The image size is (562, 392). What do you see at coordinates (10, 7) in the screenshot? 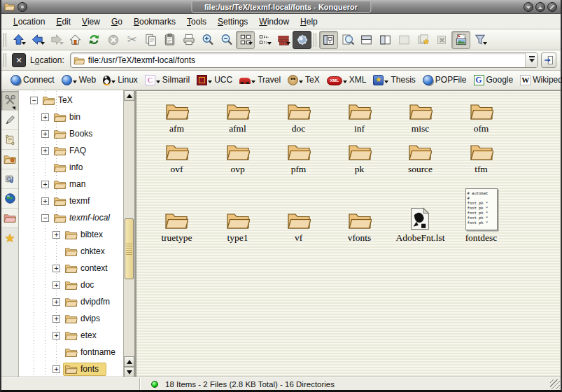
I see `window-menu-folder-icon` at bounding box center [10, 7].